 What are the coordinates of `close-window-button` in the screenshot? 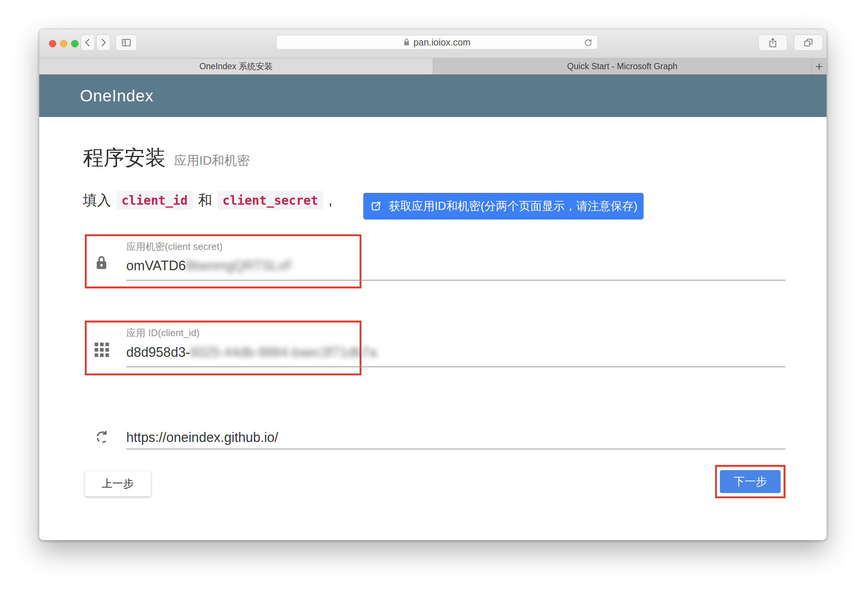 It's located at (53, 44).